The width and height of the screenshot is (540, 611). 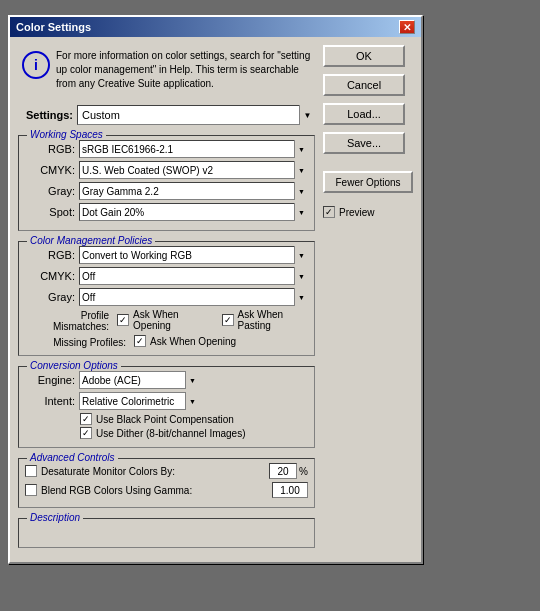 I want to click on advanced-label: Advanced Controls, so click(x=72, y=458).